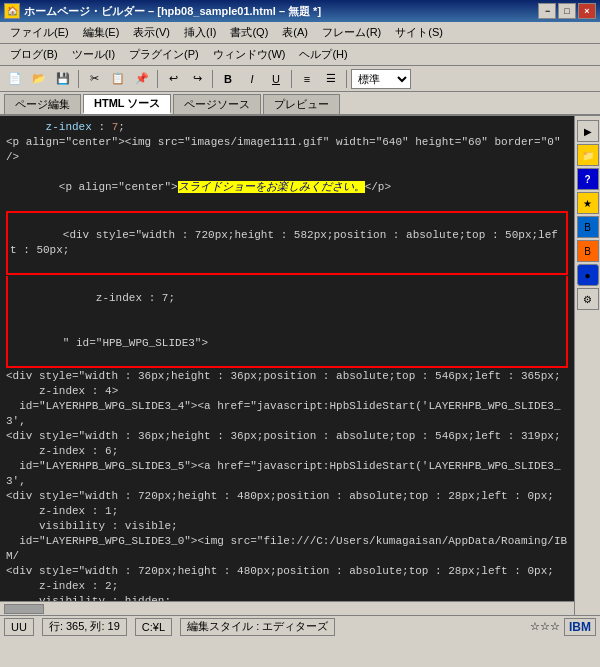 The width and height of the screenshot is (600, 667). I want to click on menu-bar: ファイル(E) 編集(E) 表示(V) 挿入(I) 書式(Q) 表(A) フレー…, so click(300, 33).